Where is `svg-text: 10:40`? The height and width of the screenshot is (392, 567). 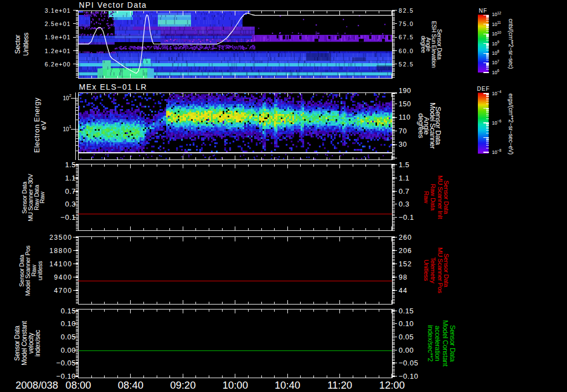 svg-text: 10:40 is located at coordinates (287, 385).